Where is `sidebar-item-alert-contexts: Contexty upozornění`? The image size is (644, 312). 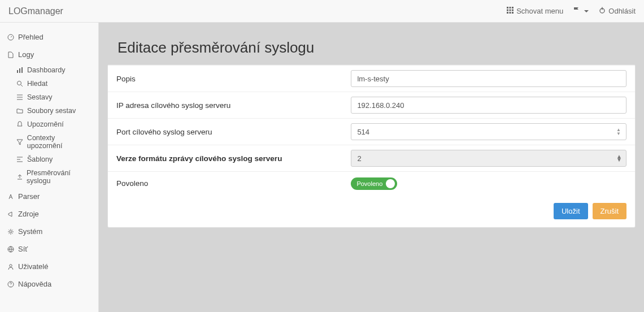
sidebar-item-alert-contexts: Contexty upozornění is located at coordinates (49, 142).